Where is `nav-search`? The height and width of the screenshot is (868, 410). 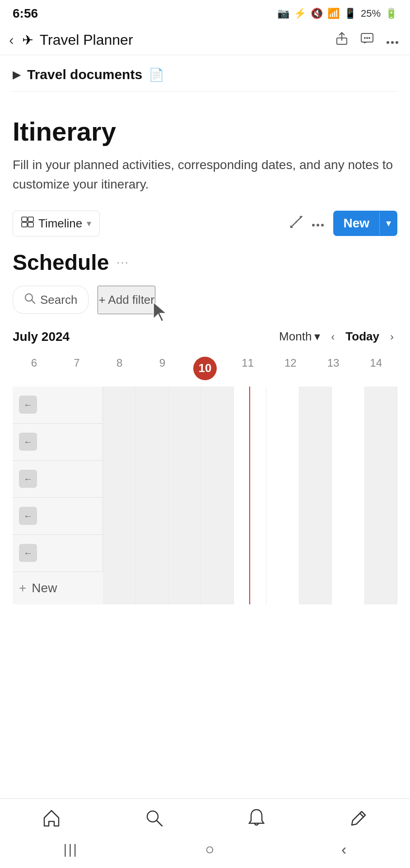
nav-search is located at coordinates (154, 818).